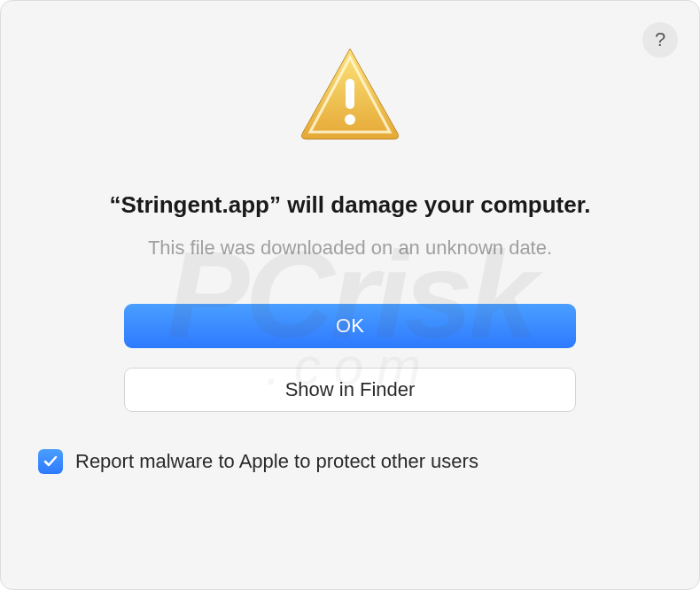 This screenshot has width=700, height=590. I want to click on show-in-finder-button: Show in Finder, so click(350, 390).